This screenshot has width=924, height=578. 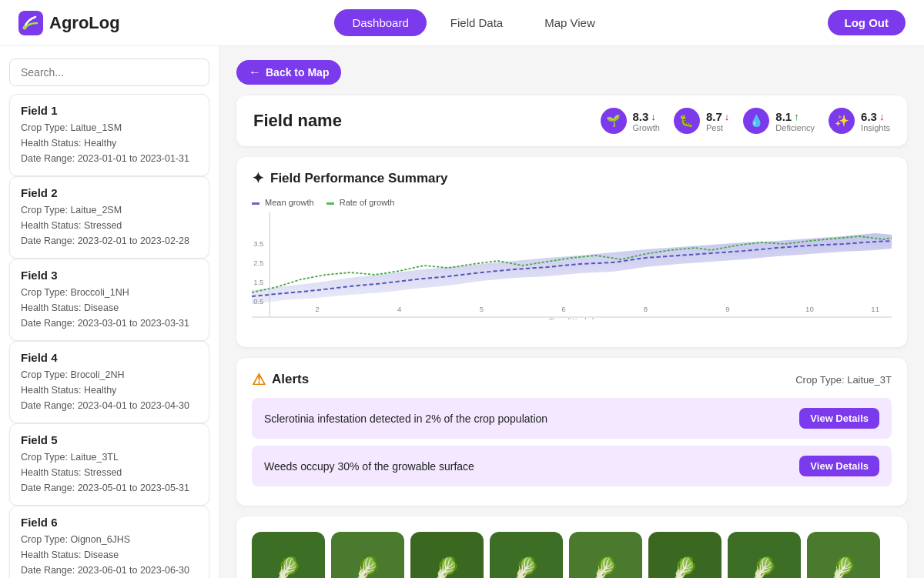 What do you see at coordinates (687, 121) in the screenshot?
I see `metric-icon-pest: 🐛` at bounding box center [687, 121].